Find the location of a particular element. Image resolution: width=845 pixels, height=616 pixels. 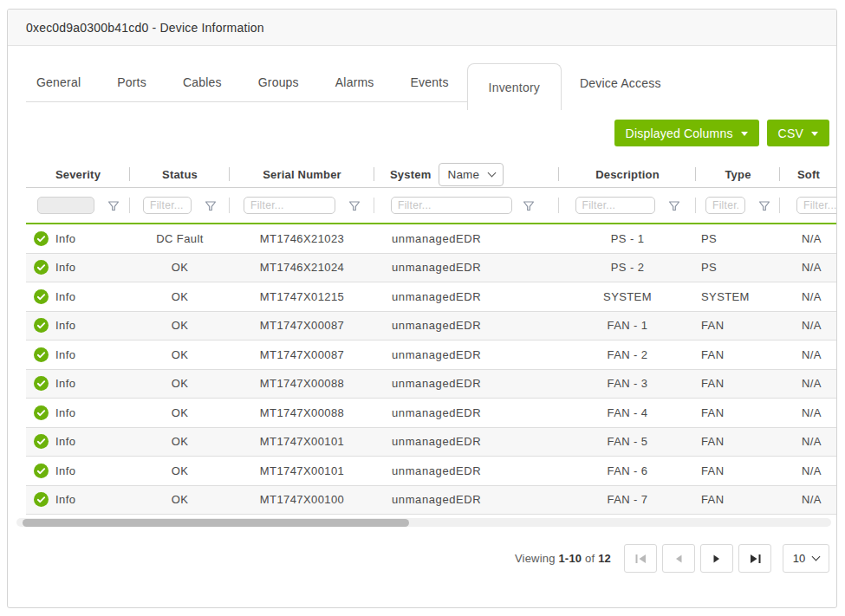

horizontal-scrollbar-thumb is located at coordinates (216, 523).